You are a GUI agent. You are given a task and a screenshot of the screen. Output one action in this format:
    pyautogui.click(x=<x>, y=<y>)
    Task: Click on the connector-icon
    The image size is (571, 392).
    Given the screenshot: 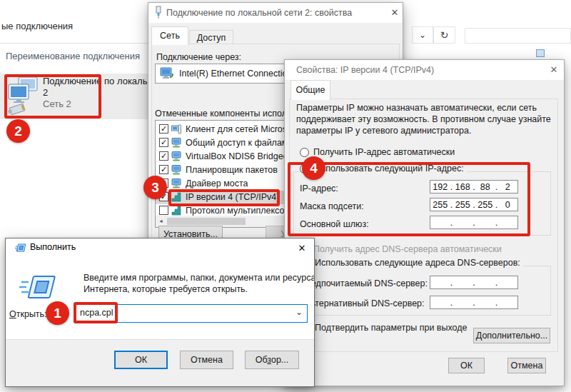 What is the action you would take?
    pyautogui.click(x=158, y=13)
    